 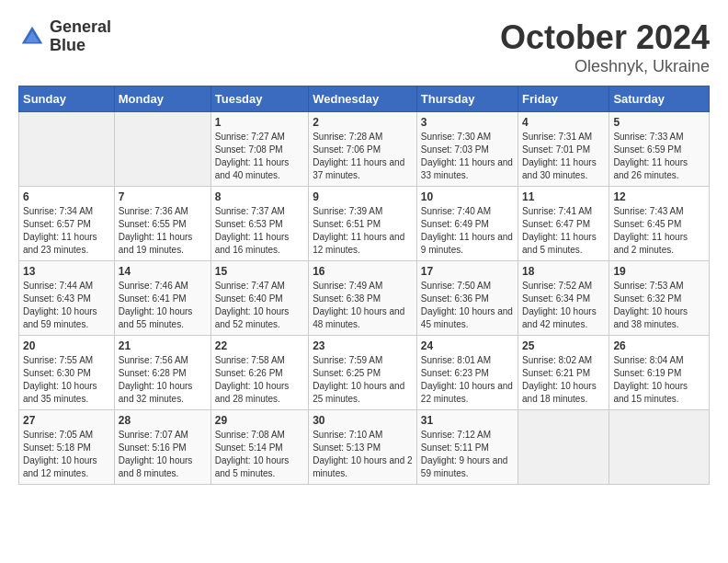 I want to click on day-number: 23, so click(x=362, y=346).